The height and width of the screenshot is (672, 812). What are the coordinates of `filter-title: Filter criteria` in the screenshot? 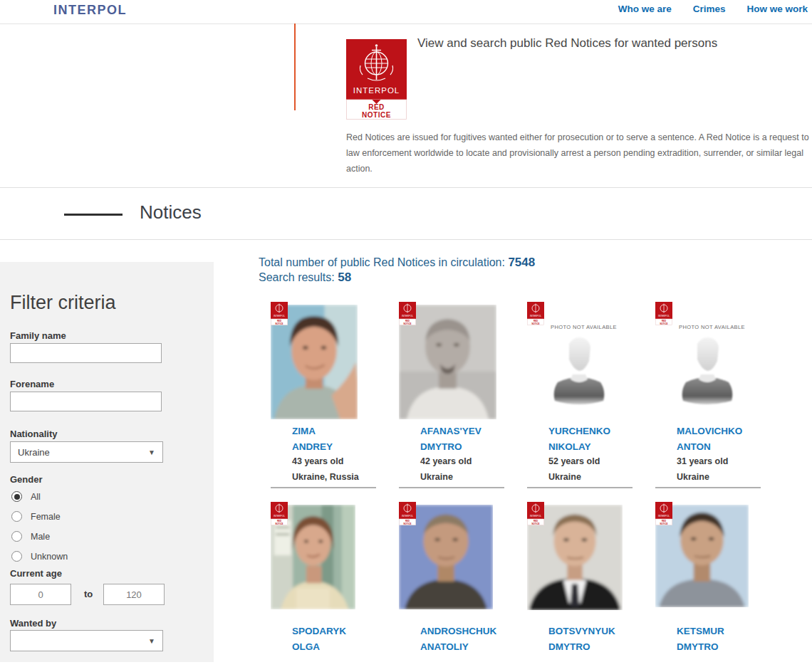 It's located at (63, 303).